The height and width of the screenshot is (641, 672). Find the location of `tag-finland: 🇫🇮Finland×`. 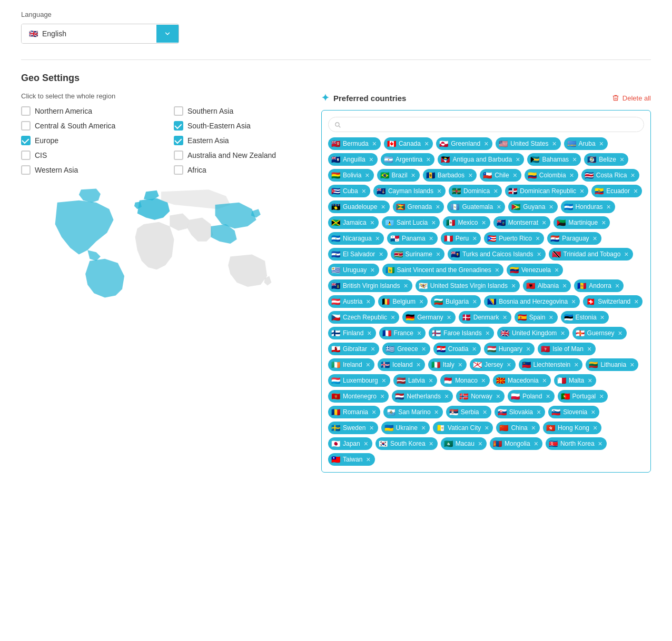

tag-finland: 🇫🇮Finland× is located at coordinates (352, 333).